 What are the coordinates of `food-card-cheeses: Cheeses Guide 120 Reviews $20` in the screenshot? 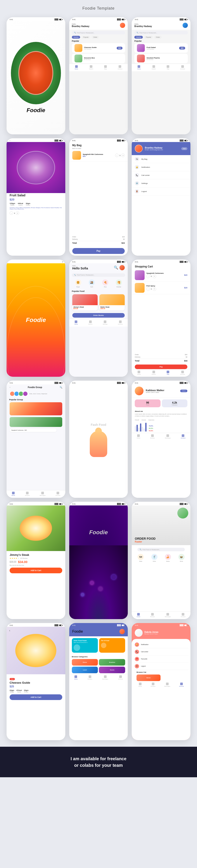 It's located at (98, 48).